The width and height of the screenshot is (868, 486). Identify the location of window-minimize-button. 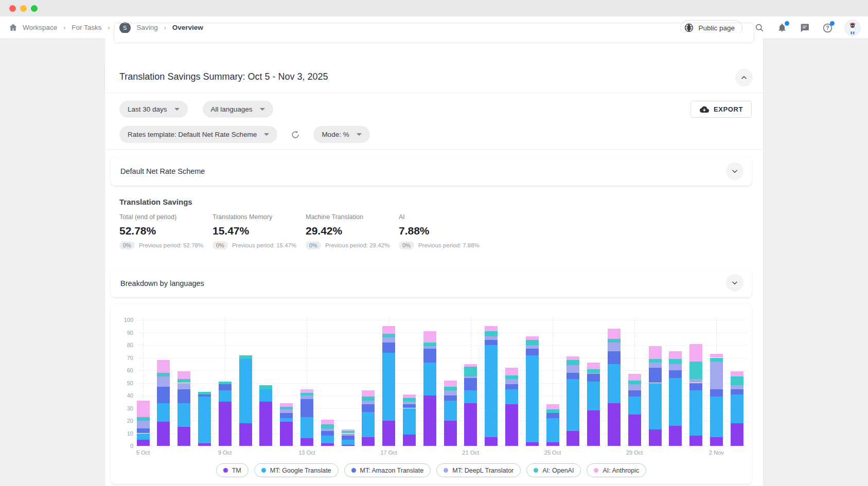
(24, 8).